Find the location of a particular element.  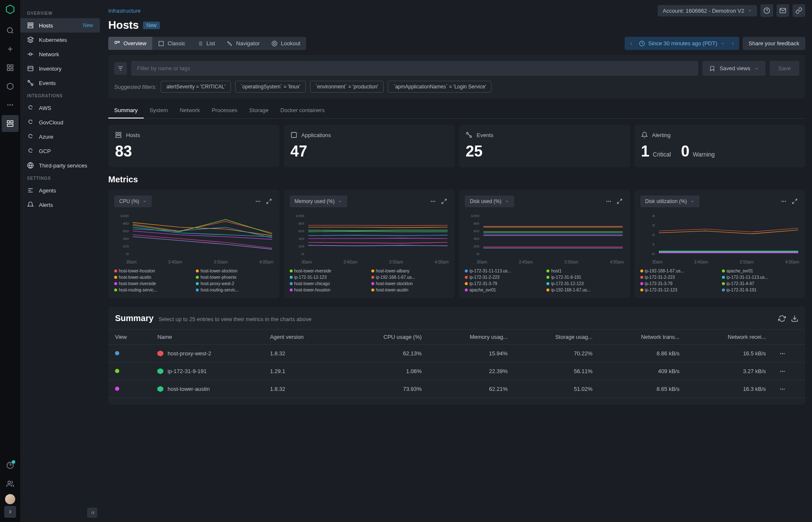

saved-views-button: Saved views is located at coordinates (734, 69).